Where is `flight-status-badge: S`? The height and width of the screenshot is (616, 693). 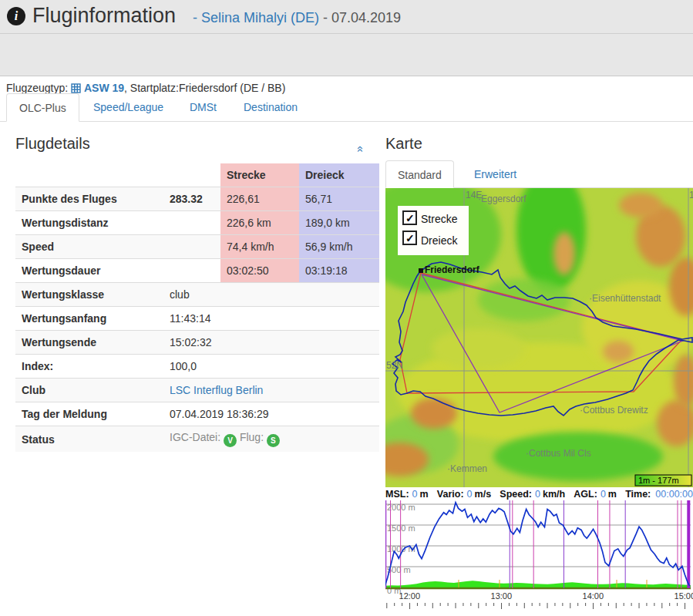 flight-status-badge: S is located at coordinates (273, 441).